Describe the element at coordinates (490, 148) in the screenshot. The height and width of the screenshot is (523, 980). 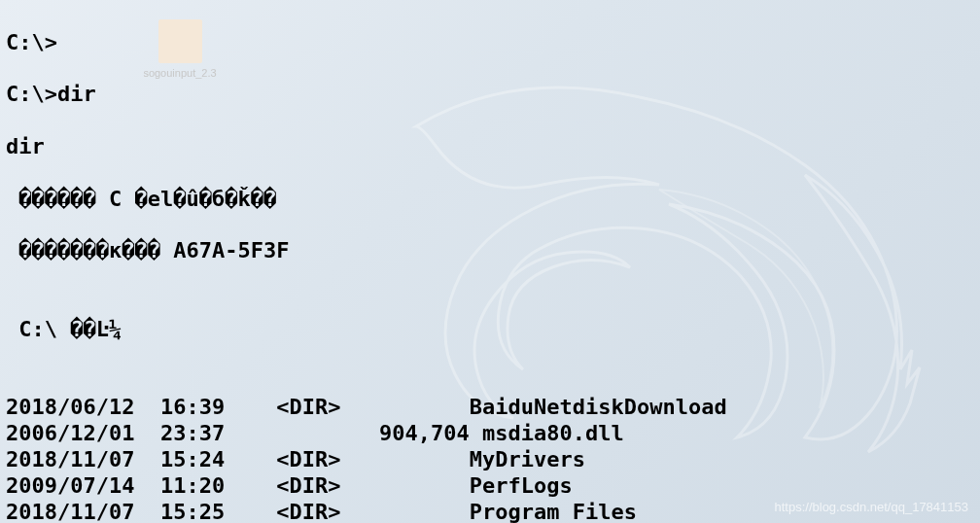
I see `command-echo: dir` at that location.